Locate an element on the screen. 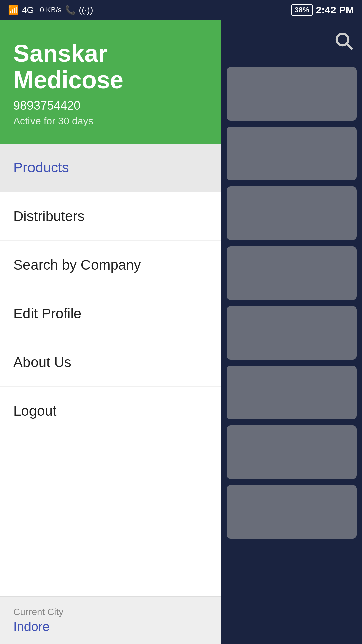  search-icon is located at coordinates (343, 40).